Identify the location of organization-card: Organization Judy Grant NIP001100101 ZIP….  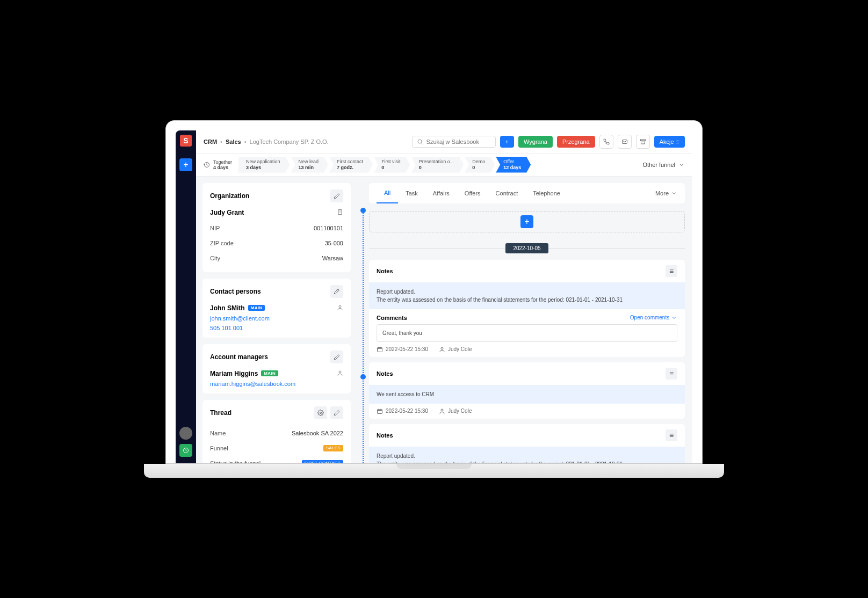
(277, 228).